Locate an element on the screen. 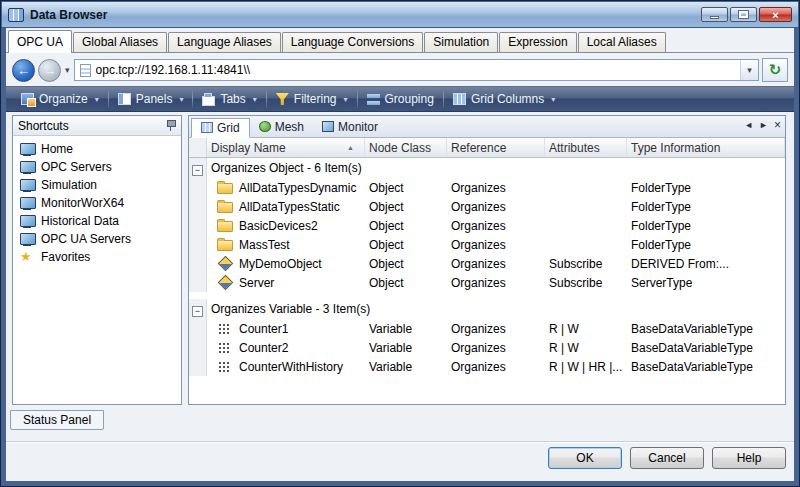 This screenshot has height=487, width=800. cell-display-name: AllDataTypesDynamic is located at coordinates (298, 188).